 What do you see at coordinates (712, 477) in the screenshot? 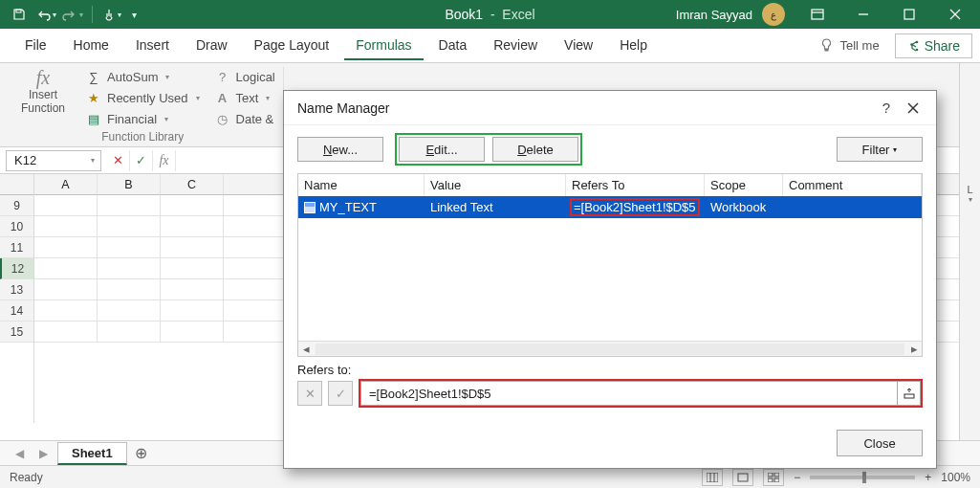
I see `view-normal-icon` at bounding box center [712, 477].